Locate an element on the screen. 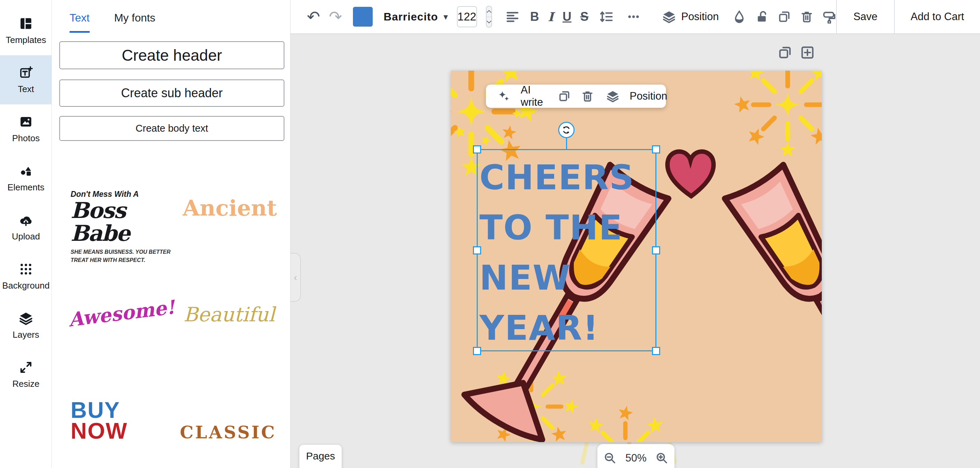  add-page-icon is located at coordinates (807, 53).